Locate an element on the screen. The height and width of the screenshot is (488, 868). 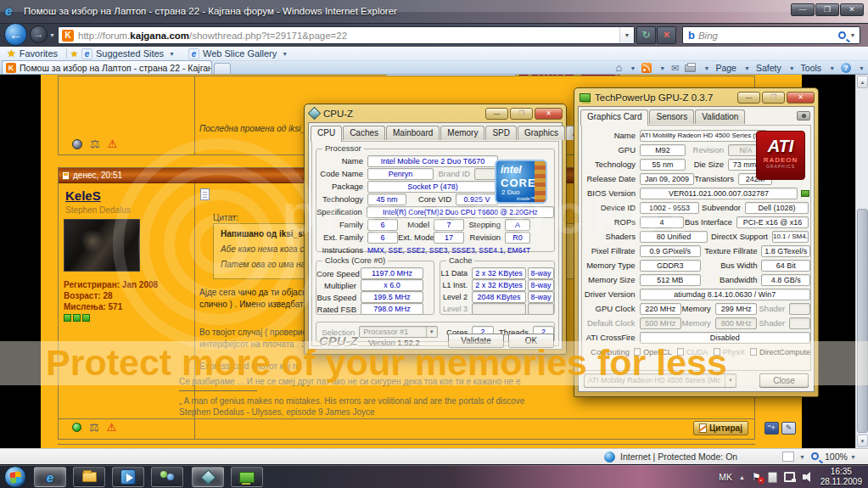
taskbar-ie-button: e is located at coordinates (50, 477).